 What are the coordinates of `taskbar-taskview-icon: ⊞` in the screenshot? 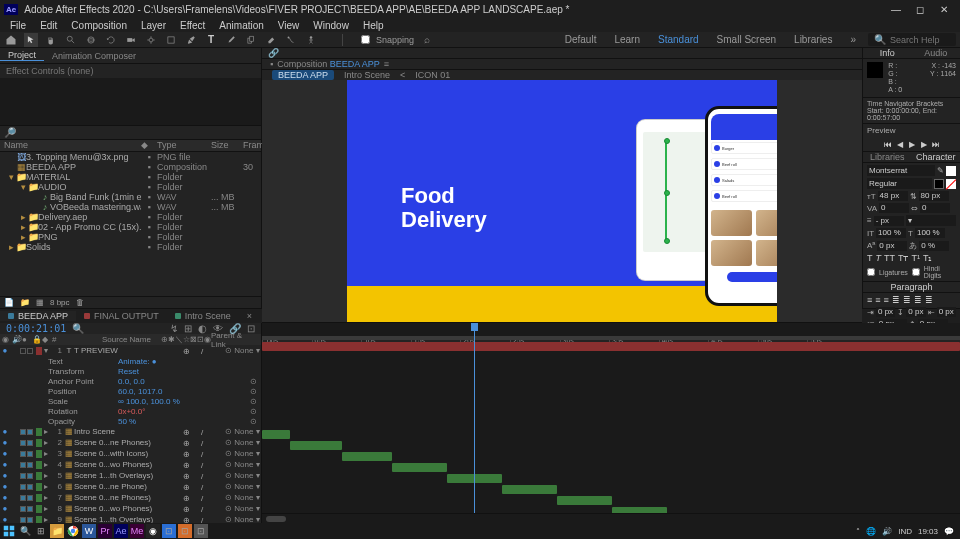 It's located at (41, 531).